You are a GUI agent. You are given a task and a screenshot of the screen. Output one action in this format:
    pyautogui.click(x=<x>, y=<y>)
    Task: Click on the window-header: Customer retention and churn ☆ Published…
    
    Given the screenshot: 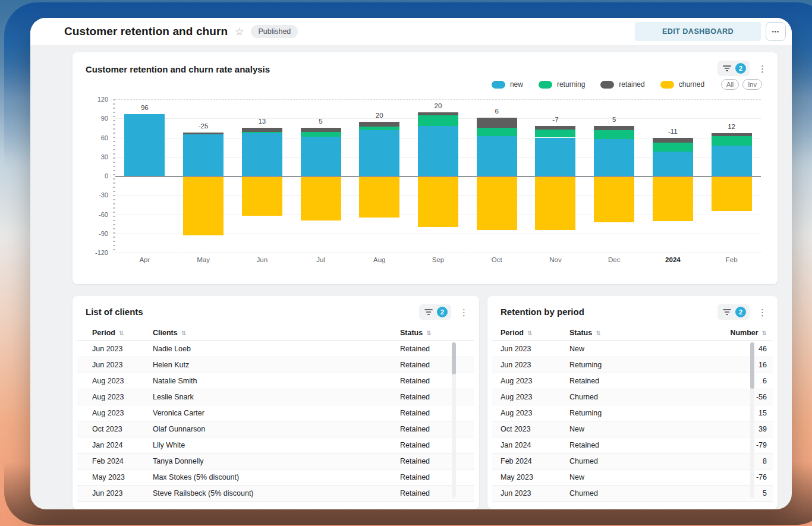 What is the action you would take?
    pyautogui.click(x=411, y=32)
    